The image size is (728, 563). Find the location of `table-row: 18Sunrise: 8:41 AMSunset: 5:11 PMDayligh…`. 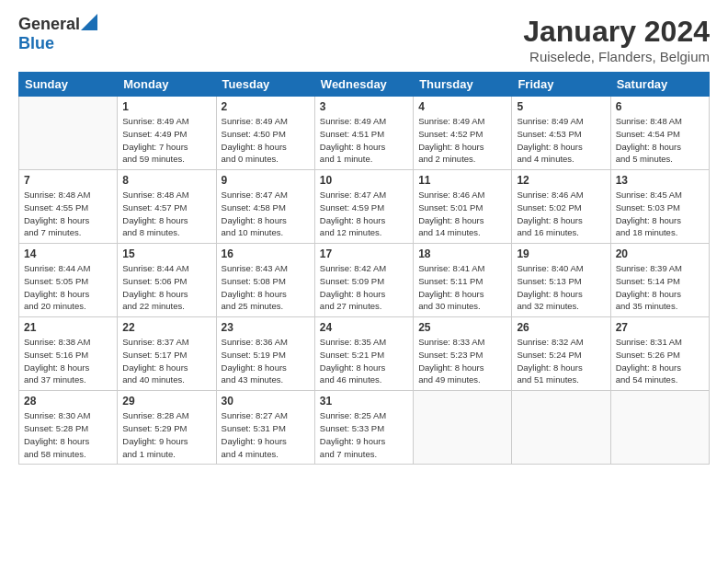

table-row: 18Sunrise: 8:41 AMSunset: 5:11 PMDayligh… is located at coordinates (463, 281).